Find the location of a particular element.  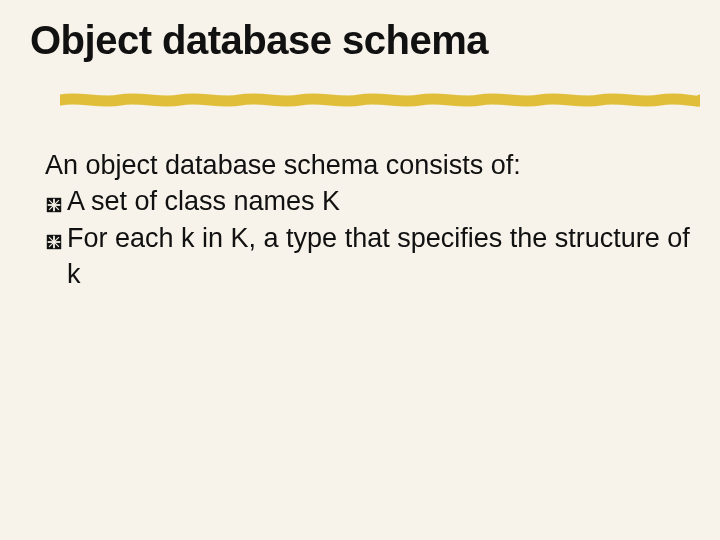

bullet-item: A set of class names K is located at coordinates (368, 201).